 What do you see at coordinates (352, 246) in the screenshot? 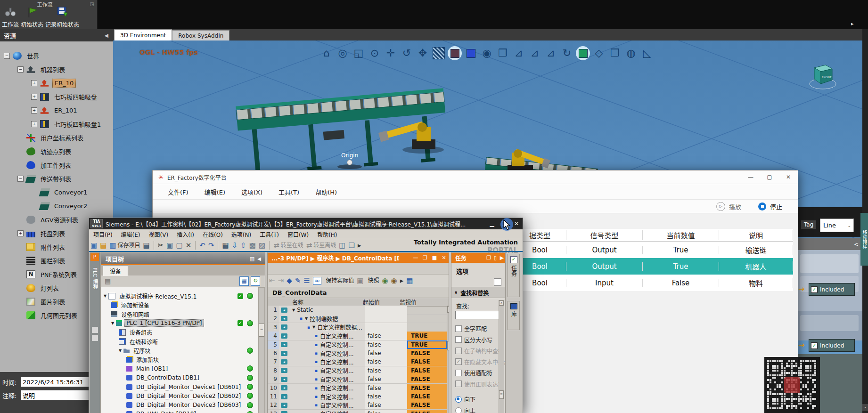
I see `window-split-icon: ❏` at bounding box center [352, 246].